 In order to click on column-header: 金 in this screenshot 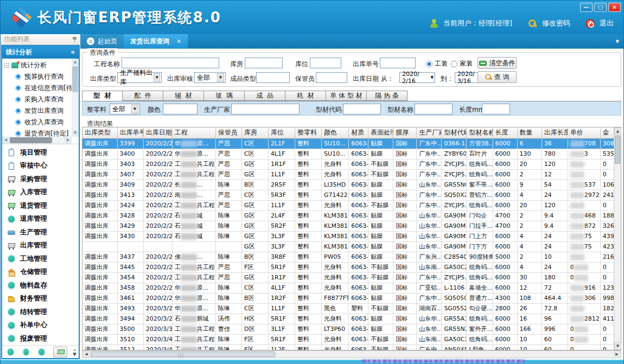, I will do `click(607, 133)`.